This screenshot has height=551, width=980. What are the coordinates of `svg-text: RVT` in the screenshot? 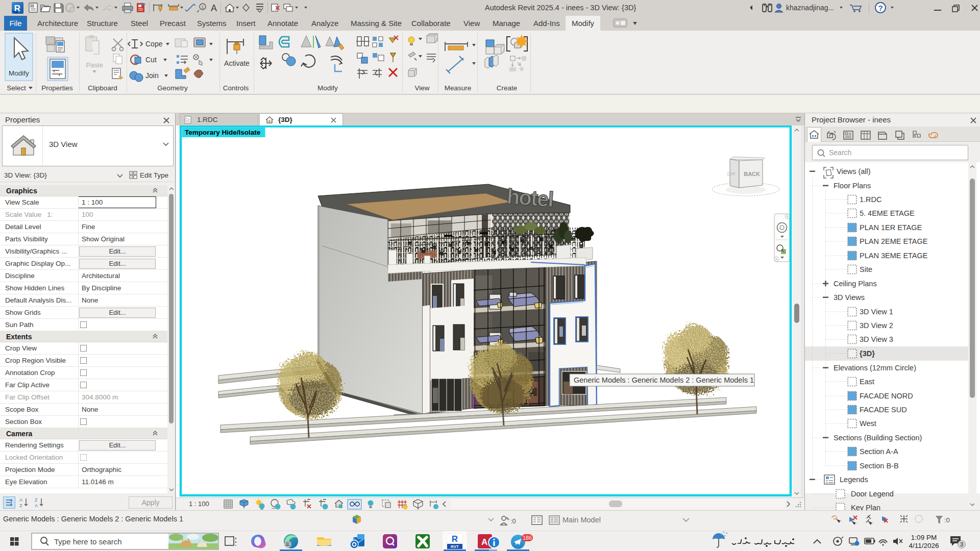 It's located at (455, 547).